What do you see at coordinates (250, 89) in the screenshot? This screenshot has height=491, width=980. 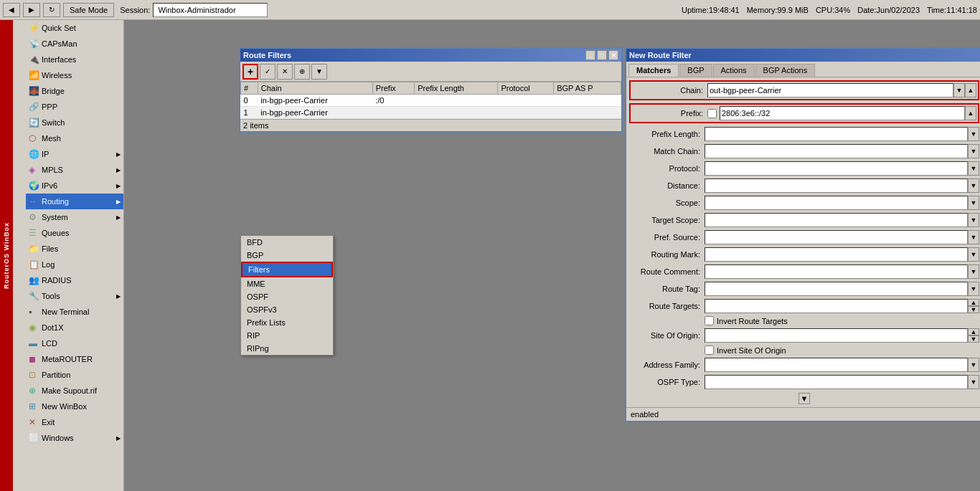 I see `col-num: #` at bounding box center [250, 89].